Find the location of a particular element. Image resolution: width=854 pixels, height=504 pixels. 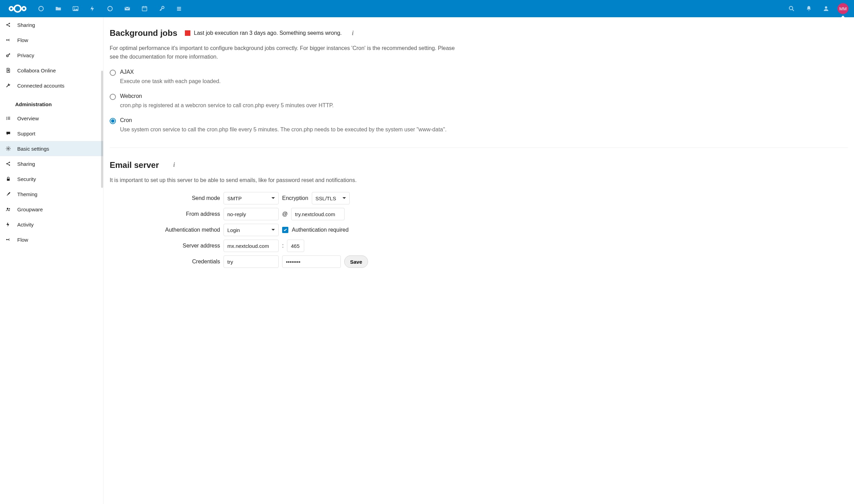

from-domain-input is located at coordinates (318, 214).